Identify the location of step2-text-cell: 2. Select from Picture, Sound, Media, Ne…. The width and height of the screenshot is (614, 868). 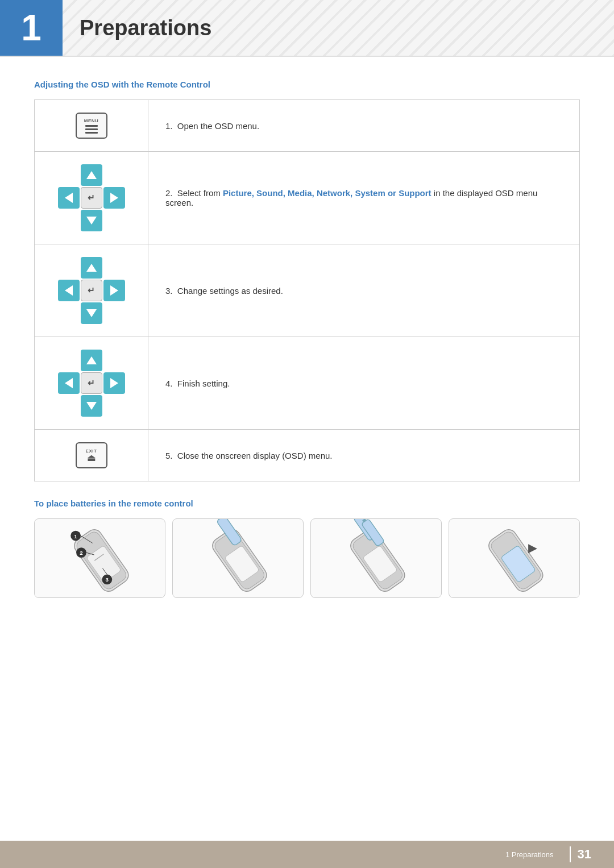
(364, 198).